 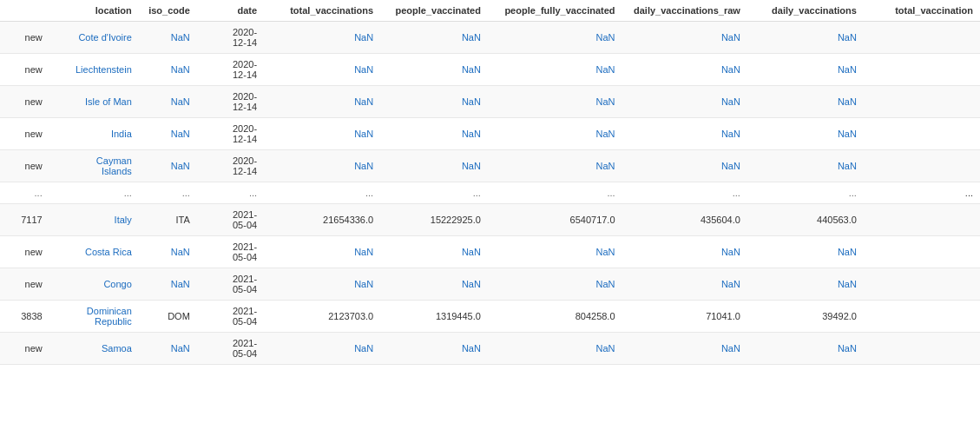 I want to click on table-row: newLiechtensteinNaN2020- 12-14NaNNaNNaNN…, so click(x=490, y=69).